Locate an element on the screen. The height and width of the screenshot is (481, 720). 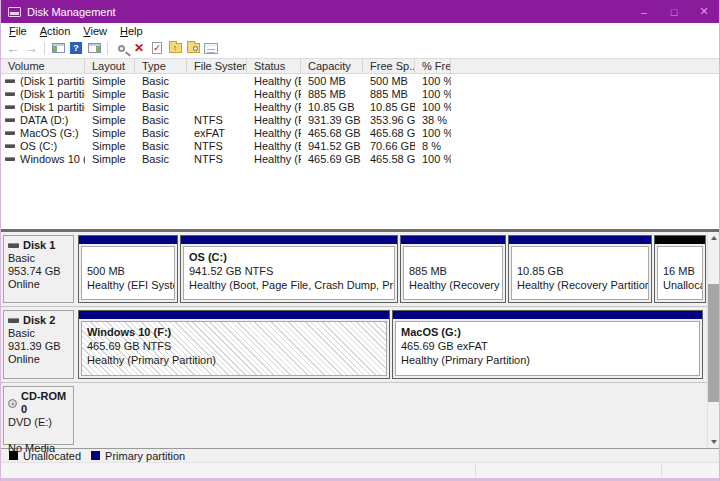
partition-block-efi: 500 MB Healthy (EFI System Partition) is located at coordinates (128, 269).